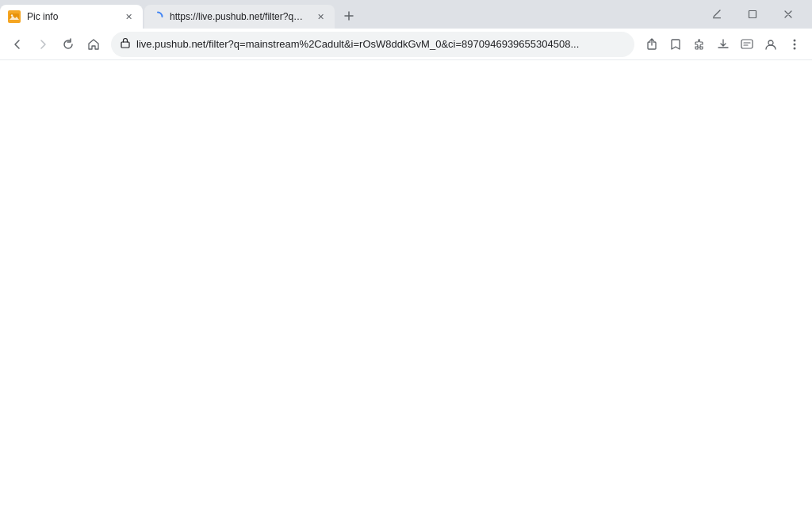 Image resolution: width=812 pixels, height=505 pixels. What do you see at coordinates (239, 17) in the screenshot?
I see `tab-loading-label: https://live.pushub.net/filter?q=m...` at bounding box center [239, 17].